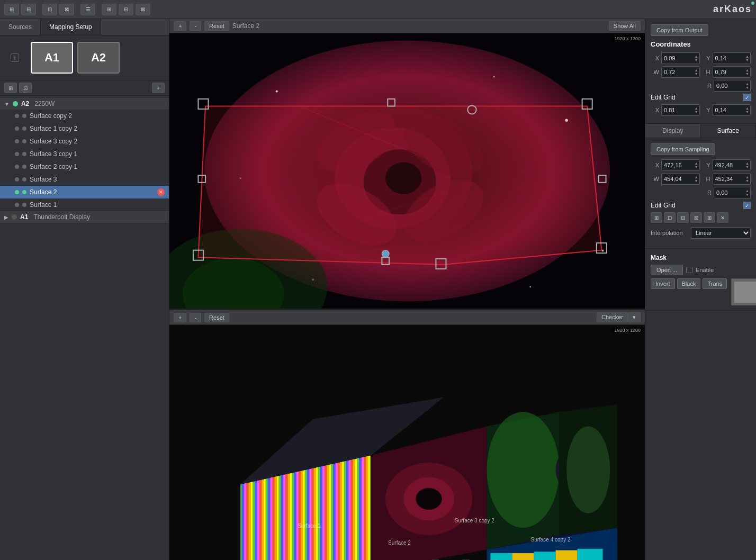  What do you see at coordinates (52, 58) in the screenshot?
I see `source-a1: A1` at bounding box center [52, 58].